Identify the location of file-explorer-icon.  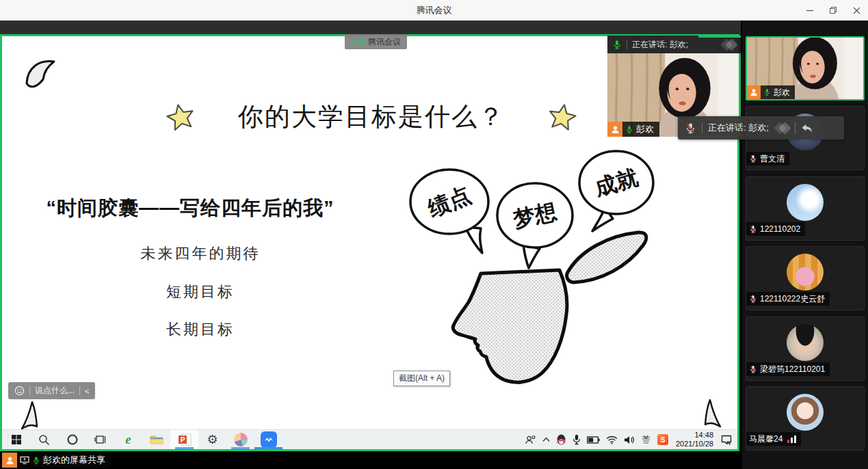
(156, 440).